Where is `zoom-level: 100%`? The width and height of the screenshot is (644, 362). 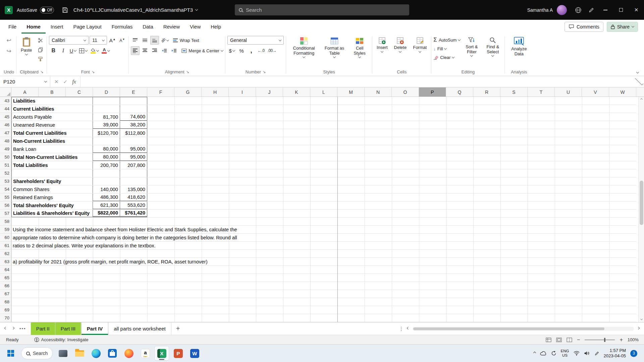
zoom-level: 100% is located at coordinates (633, 340).